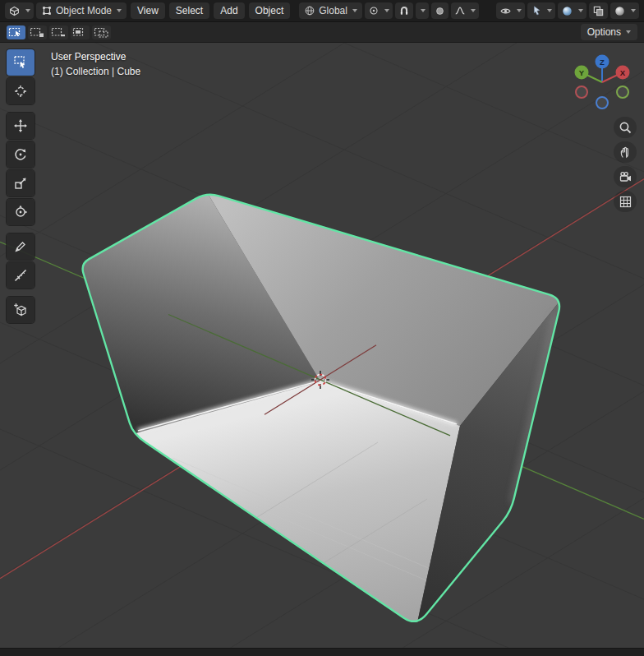 This screenshot has height=656, width=644. What do you see at coordinates (374, 11) in the screenshot?
I see `pivot-point-icon` at bounding box center [374, 11].